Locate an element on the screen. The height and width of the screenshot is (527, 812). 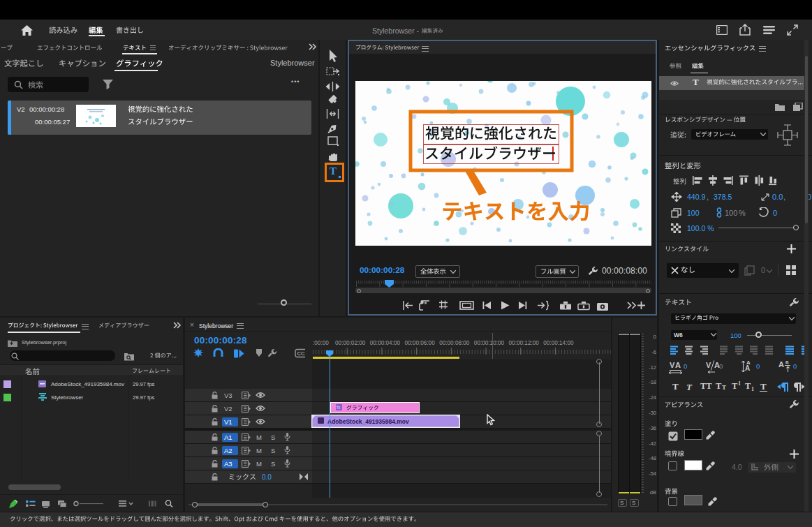
svg-text: 00:00:08:00 is located at coordinates (455, 343).